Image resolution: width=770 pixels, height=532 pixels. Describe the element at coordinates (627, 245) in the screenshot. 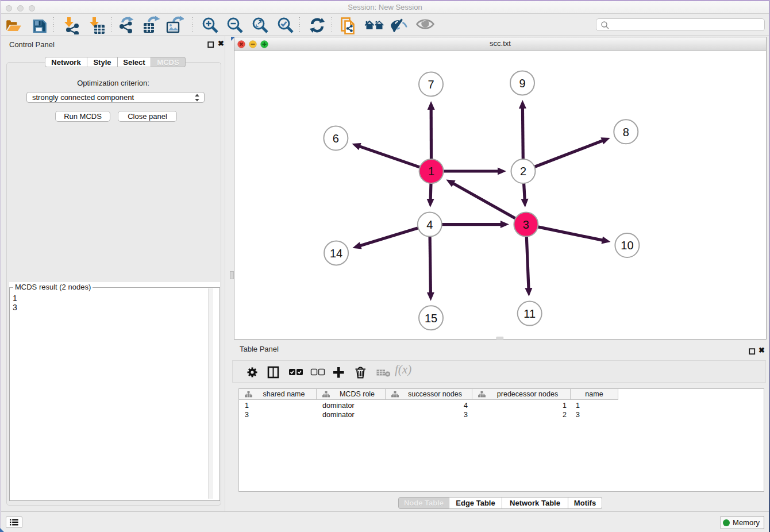

I see `svg-text: 10` at that location.